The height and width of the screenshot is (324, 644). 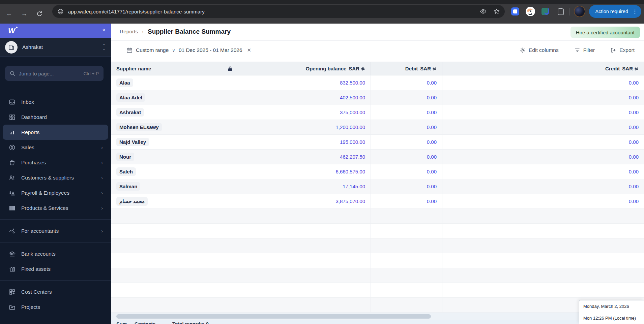 I want to click on company-switcher: Ashrakat ⌃⌄, so click(x=55, y=47).